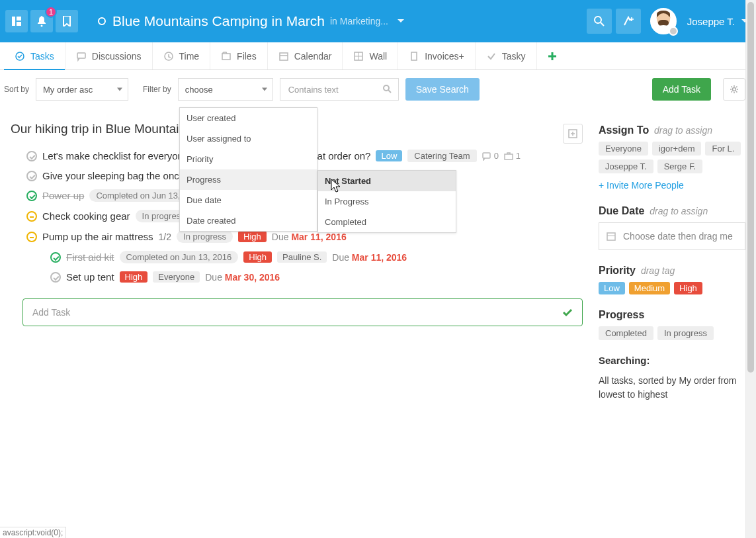 The height and width of the screenshot is (538, 756). I want to click on due-hint: drag to assign, so click(679, 211).